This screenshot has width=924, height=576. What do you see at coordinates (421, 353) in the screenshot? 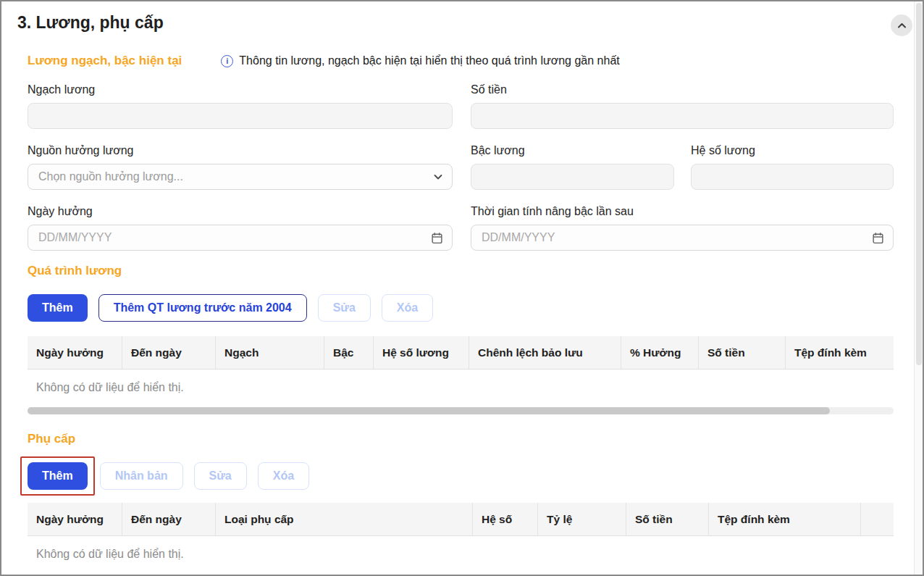
I see `column-header: Hệ số lương` at bounding box center [421, 353].